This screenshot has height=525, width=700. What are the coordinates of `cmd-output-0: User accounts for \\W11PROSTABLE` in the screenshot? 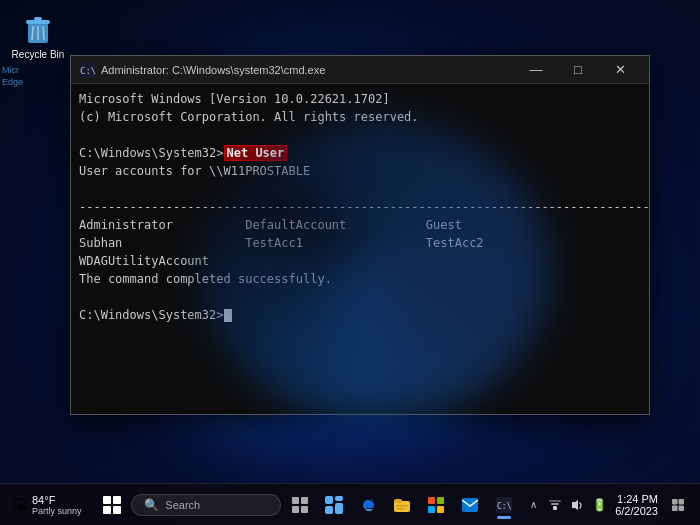 It's located at (360, 171).